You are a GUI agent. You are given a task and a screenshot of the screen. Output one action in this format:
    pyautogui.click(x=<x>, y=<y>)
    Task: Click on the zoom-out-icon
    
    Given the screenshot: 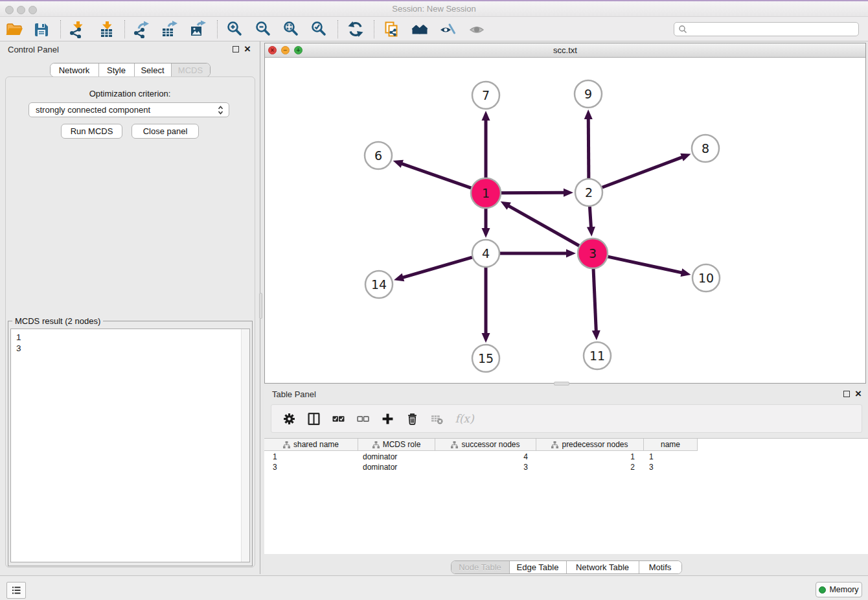 What is the action you would take?
    pyautogui.click(x=263, y=29)
    